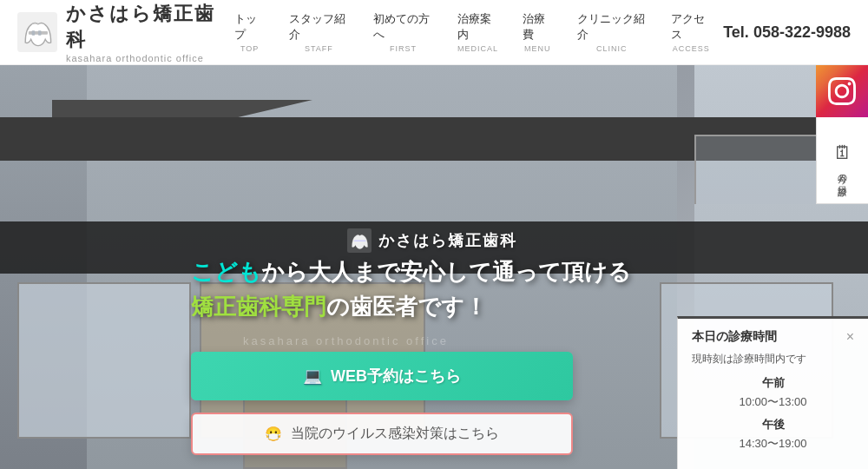 This screenshot has height=469, width=868. I want to click on nav-item-staff: スタッフ紹介 STAFF, so click(319, 32).